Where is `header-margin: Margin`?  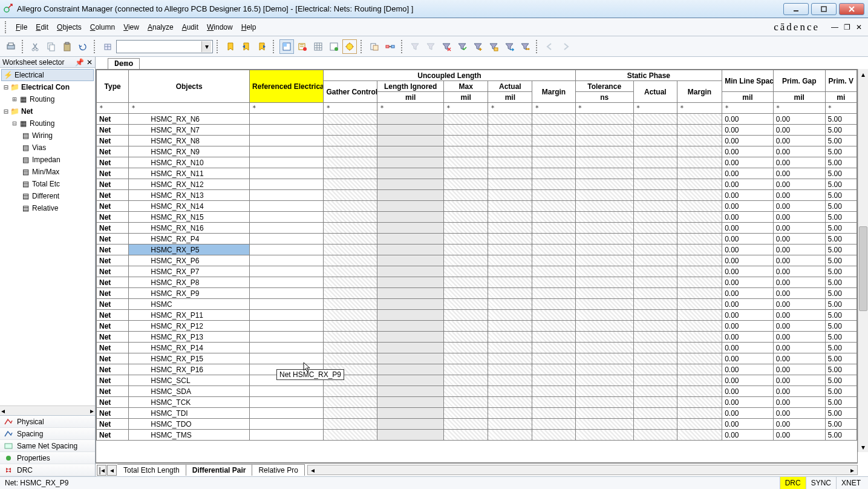 header-margin: Margin is located at coordinates (554, 92).